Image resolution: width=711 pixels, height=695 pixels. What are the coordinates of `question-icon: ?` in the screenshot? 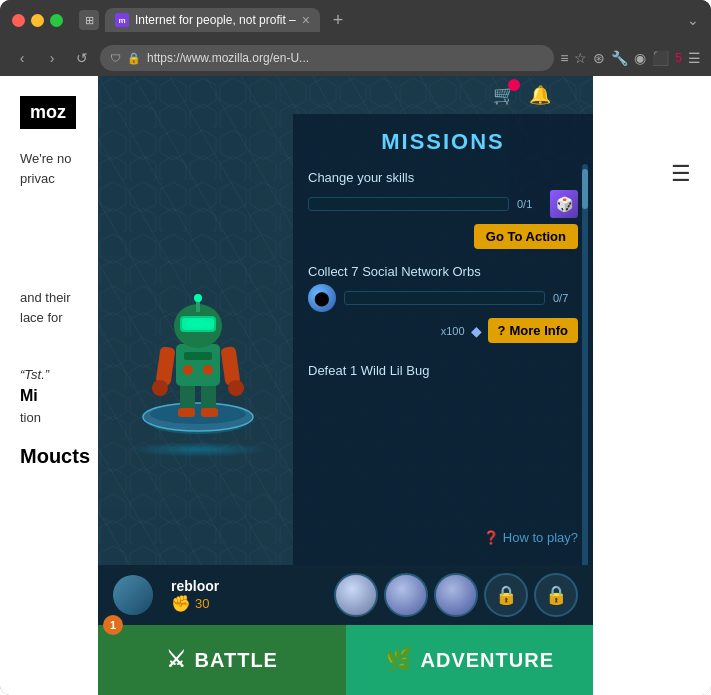 It's located at (502, 330).